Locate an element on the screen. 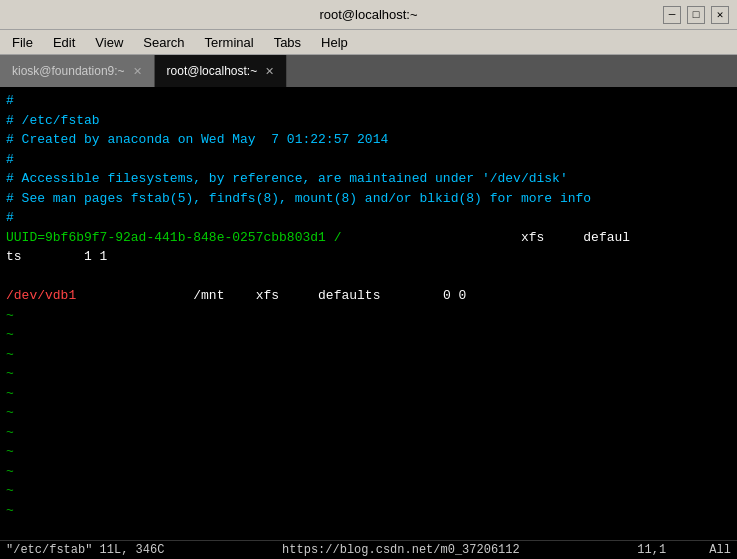 The height and width of the screenshot is (559, 737). line-16: ~ is located at coordinates (368, 394).